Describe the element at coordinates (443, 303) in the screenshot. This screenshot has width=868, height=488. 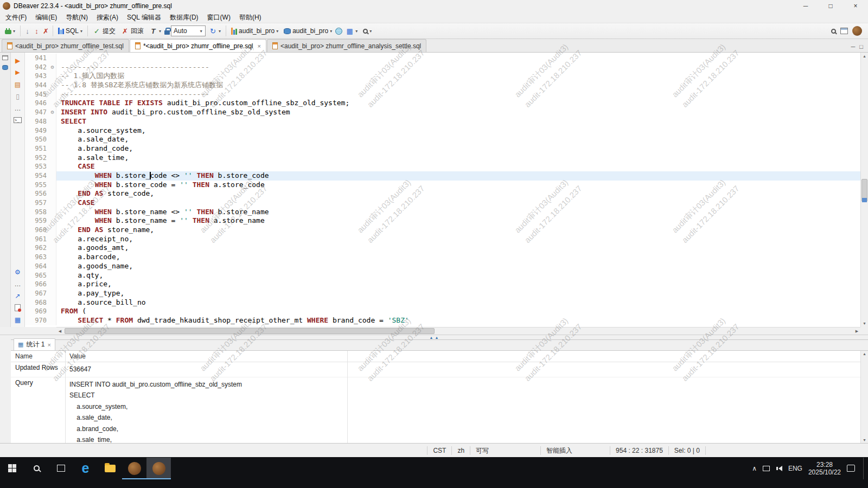
I see `code-line-968: 968 a.source_bill_no` at that location.